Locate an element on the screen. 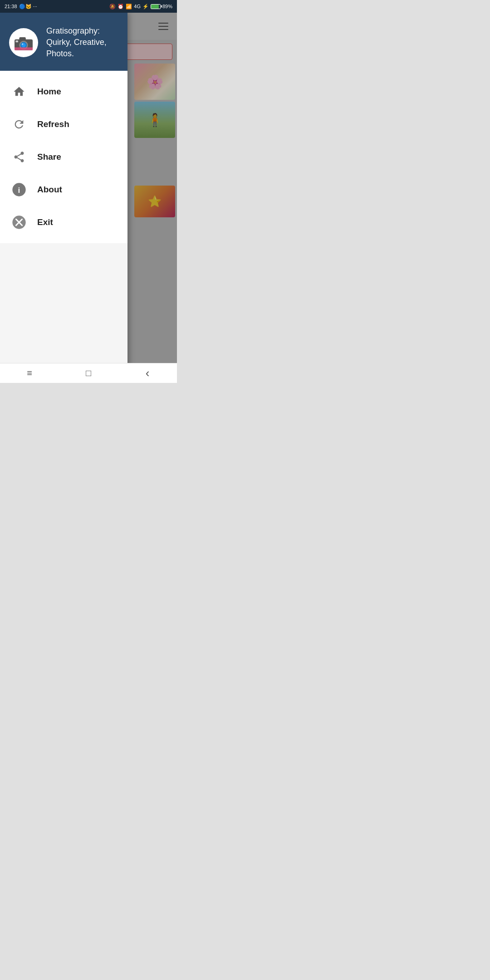  time-display: 21:38 is located at coordinates (11, 6).